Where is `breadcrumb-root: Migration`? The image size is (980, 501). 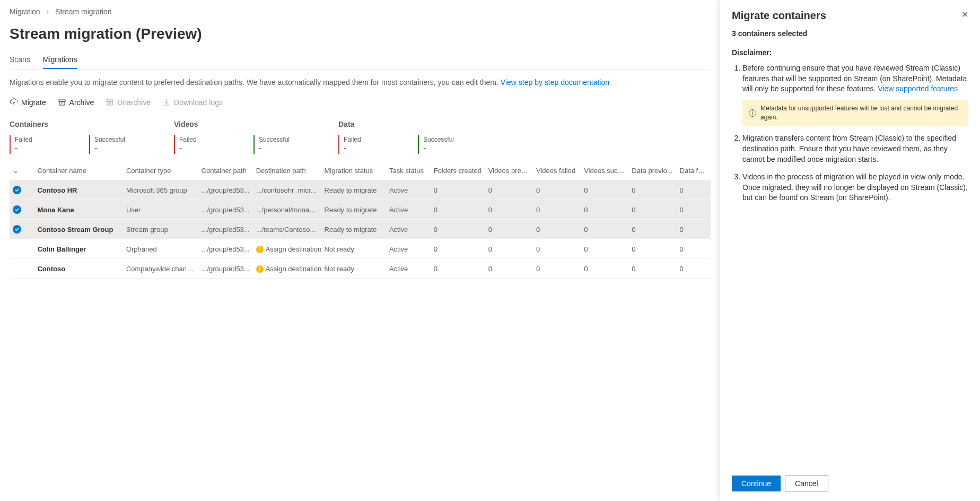 breadcrumb-root: Migration is located at coordinates (25, 12).